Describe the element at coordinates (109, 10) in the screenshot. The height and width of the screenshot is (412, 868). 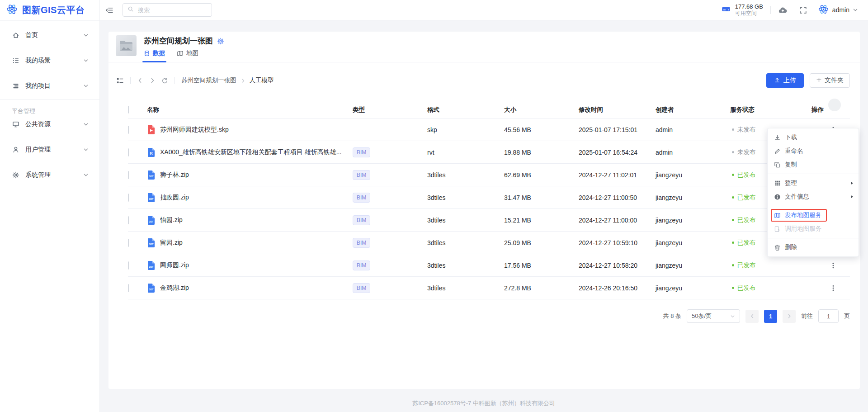
I see `sidebar-collapse-icon` at that location.